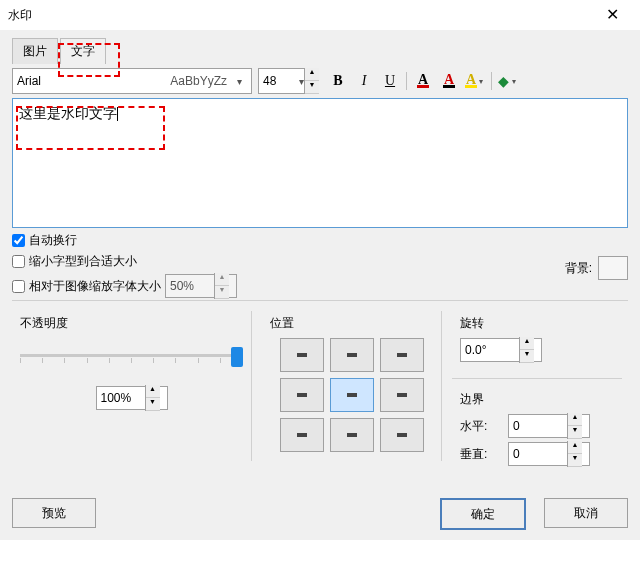  I want to click on background-label: 背景:, so click(578, 268).